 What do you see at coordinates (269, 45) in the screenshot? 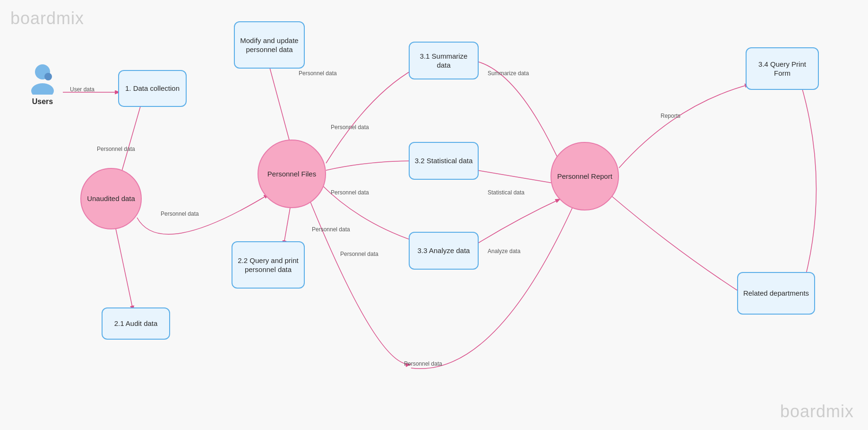
I see `box-modify-update: Modify and update personnel data` at bounding box center [269, 45].